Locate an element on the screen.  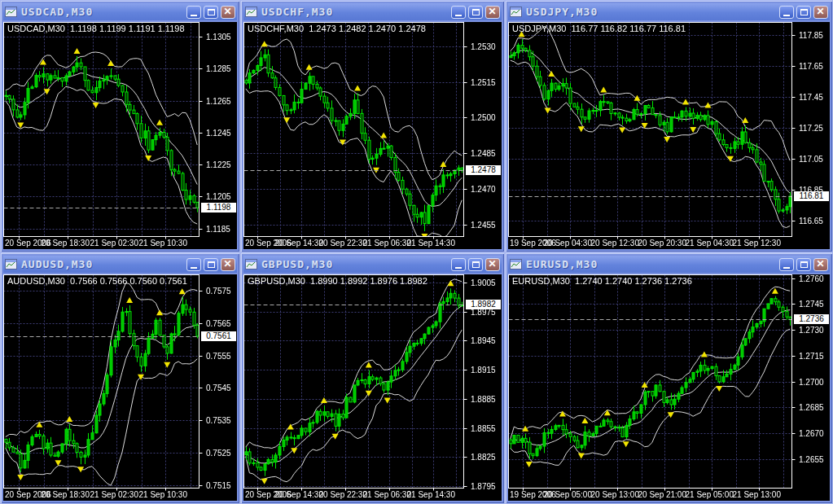
window-titlebar: USDCAD,M30 ✕ is located at coordinates (121, 11).